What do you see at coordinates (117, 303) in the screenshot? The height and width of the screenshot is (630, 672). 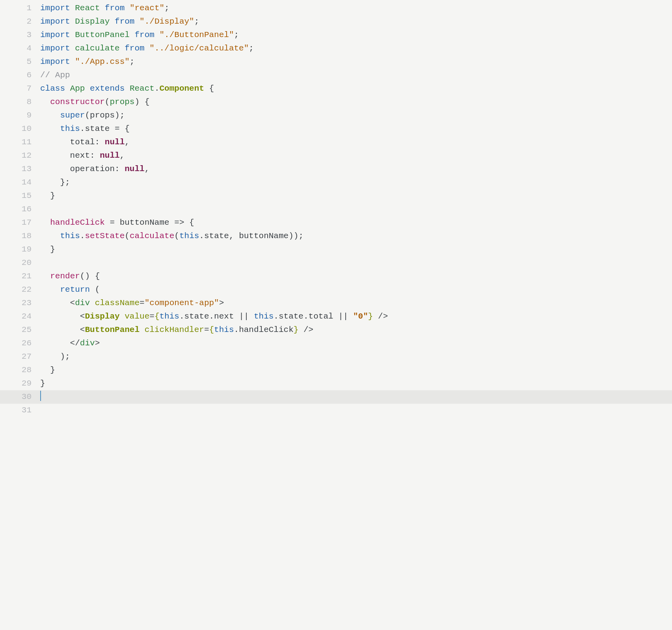 I see `code-token: className` at bounding box center [117, 303].